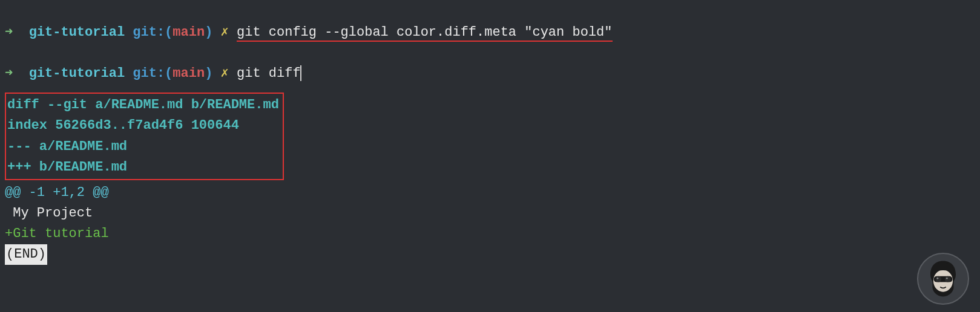 The image size is (980, 312). What do you see at coordinates (490, 63) in the screenshot?
I see `prompt-line-2: ➜ git-tutorial git:(main) ✗ git diff` at bounding box center [490, 63].